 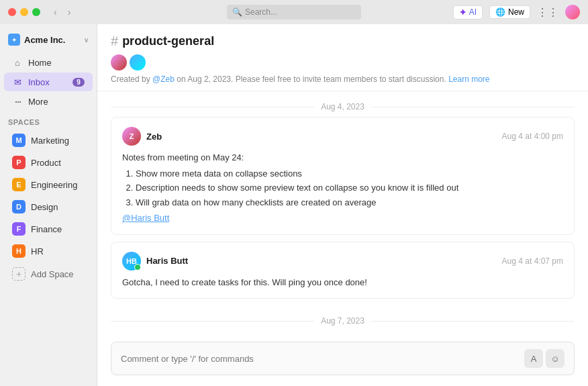 What do you see at coordinates (50, 141) in the screenshot?
I see `space-label: Marketing` at bounding box center [50, 141].